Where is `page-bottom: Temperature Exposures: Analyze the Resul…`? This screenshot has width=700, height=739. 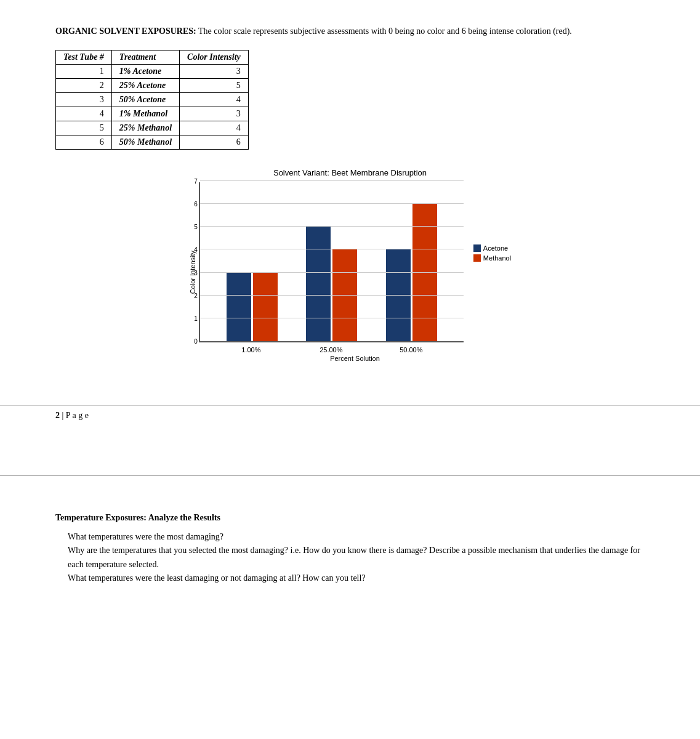 page-bottom: Temperature Exposures: Analyze the Resul… is located at coordinates (350, 555).